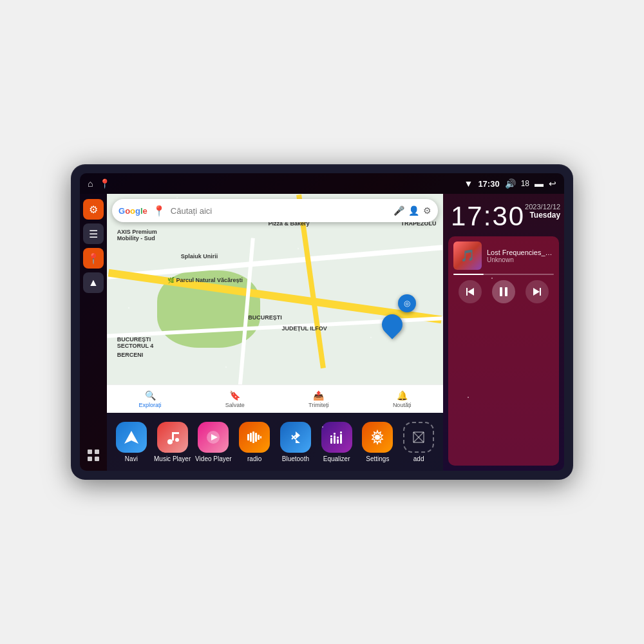  I want to click on map-bottom-nav: 🔍 Explorați 🔖 Salvate 📤 Trimiteți �, so click(275, 399).